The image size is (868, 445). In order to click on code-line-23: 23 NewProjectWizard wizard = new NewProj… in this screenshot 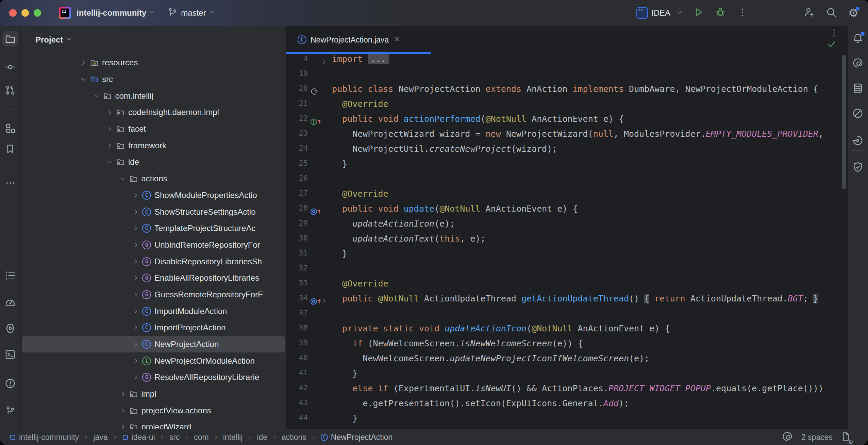, I will do `click(567, 136)`.